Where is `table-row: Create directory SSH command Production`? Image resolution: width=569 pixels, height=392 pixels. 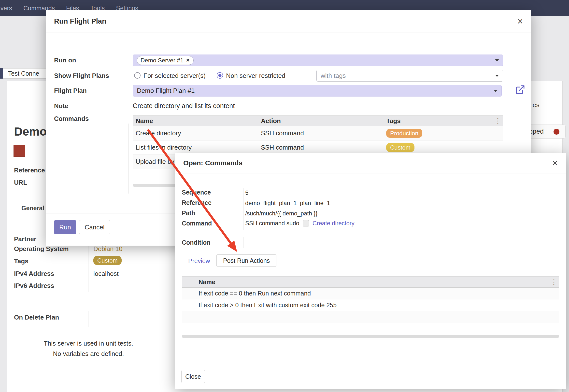 table-row: Create directory SSH command Production is located at coordinates (318, 133).